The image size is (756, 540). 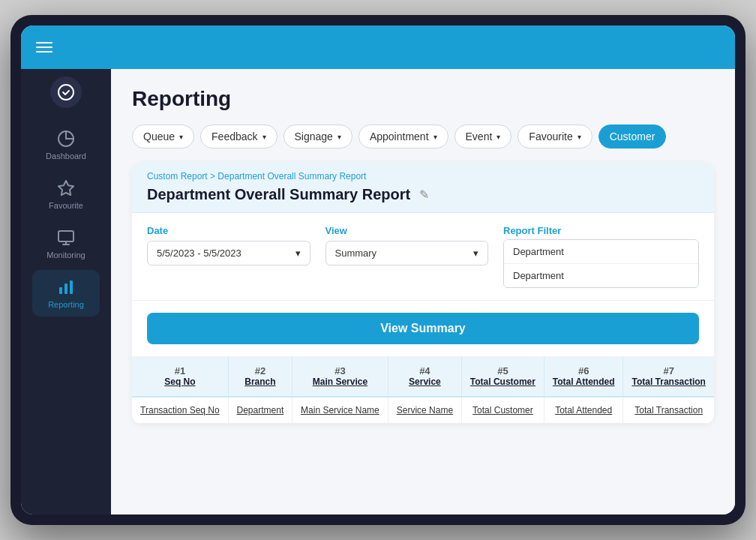 What do you see at coordinates (66, 255) in the screenshot?
I see `sidebar-item-monitoring-label: Monitoring` at bounding box center [66, 255].